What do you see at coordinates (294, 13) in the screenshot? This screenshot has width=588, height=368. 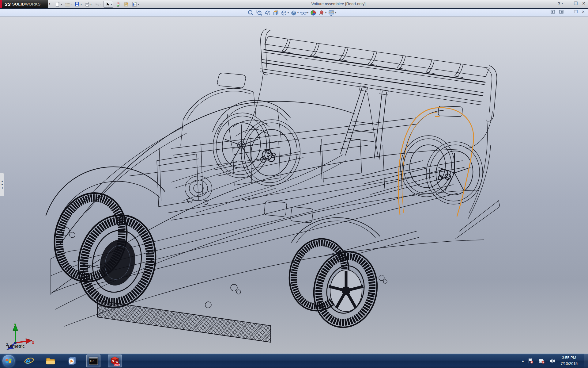 I see `display-style-icon` at bounding box center [294, 13].